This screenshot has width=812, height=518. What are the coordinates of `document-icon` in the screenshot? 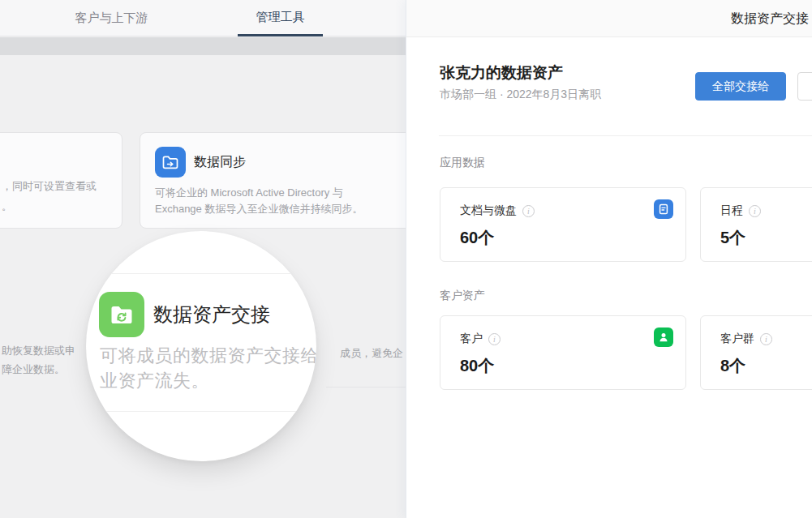 It's located at (664, 209).